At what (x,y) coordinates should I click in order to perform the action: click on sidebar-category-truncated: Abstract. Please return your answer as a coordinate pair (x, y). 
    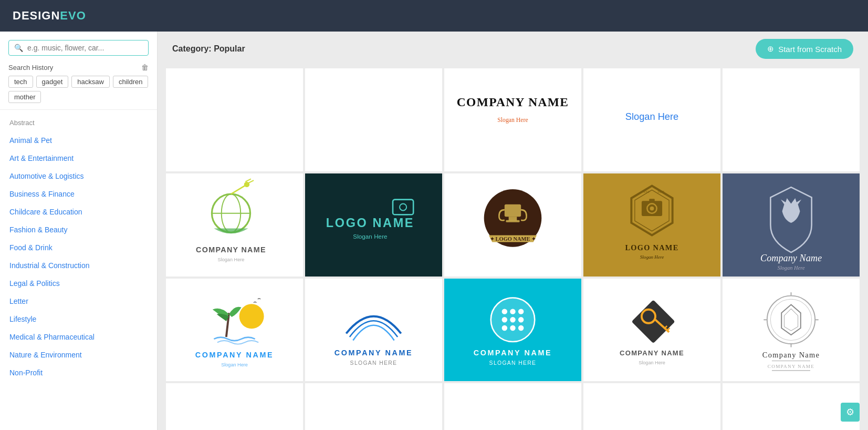
    Looking at the image, I should click on (79, 123).